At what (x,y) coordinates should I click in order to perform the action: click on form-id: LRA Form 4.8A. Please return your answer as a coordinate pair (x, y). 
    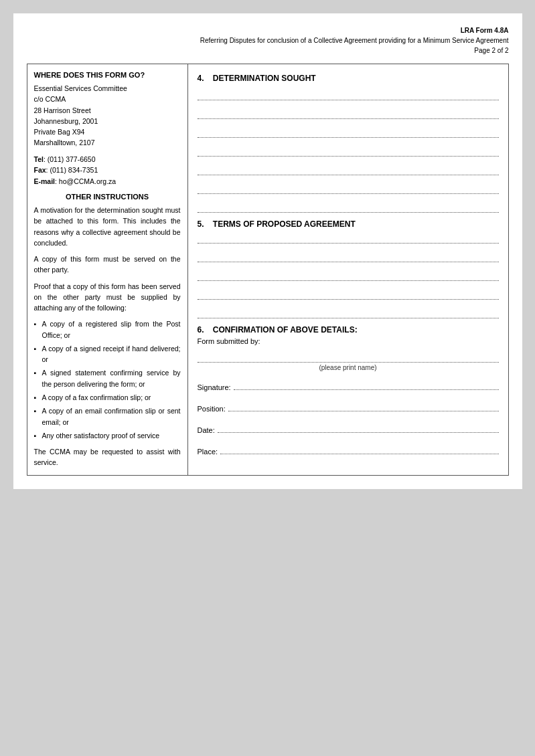
    Looking at the image, I should click on (485, 31).